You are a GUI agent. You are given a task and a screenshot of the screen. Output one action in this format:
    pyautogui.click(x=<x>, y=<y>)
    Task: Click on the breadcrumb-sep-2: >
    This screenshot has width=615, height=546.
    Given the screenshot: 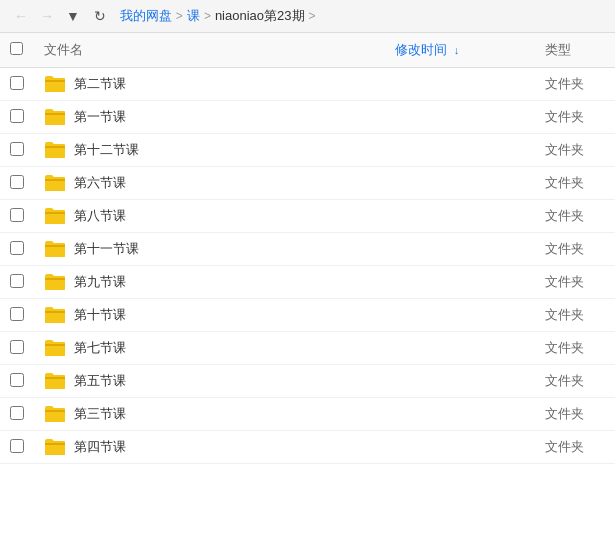 What is the action you would take?
    pyautogui.click(x=208, y=16)
    